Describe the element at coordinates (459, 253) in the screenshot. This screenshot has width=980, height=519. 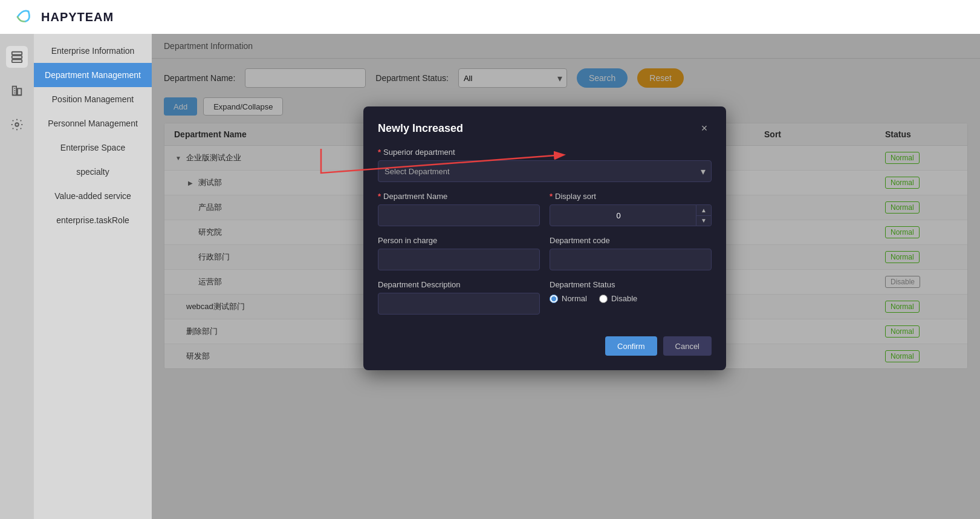
I see `person-charge-section: Person in charge` at that location.